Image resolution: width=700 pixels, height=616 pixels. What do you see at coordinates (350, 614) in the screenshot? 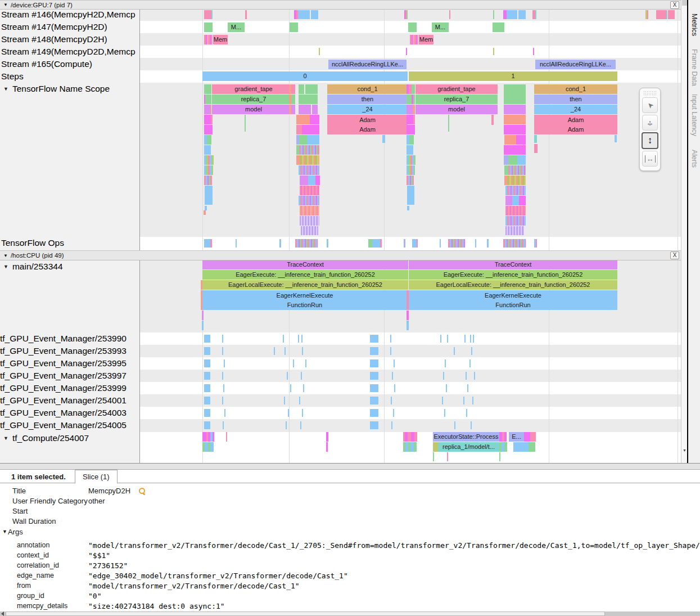
I see `horizontal-scrollbar` at bounding box center [350, 614].